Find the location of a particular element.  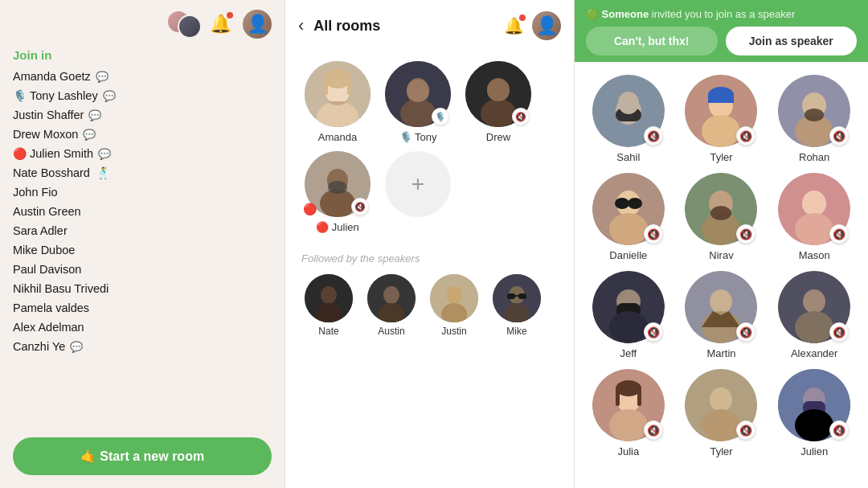

right-person: 🔇 Sahil is located at coordinates (628, 119).